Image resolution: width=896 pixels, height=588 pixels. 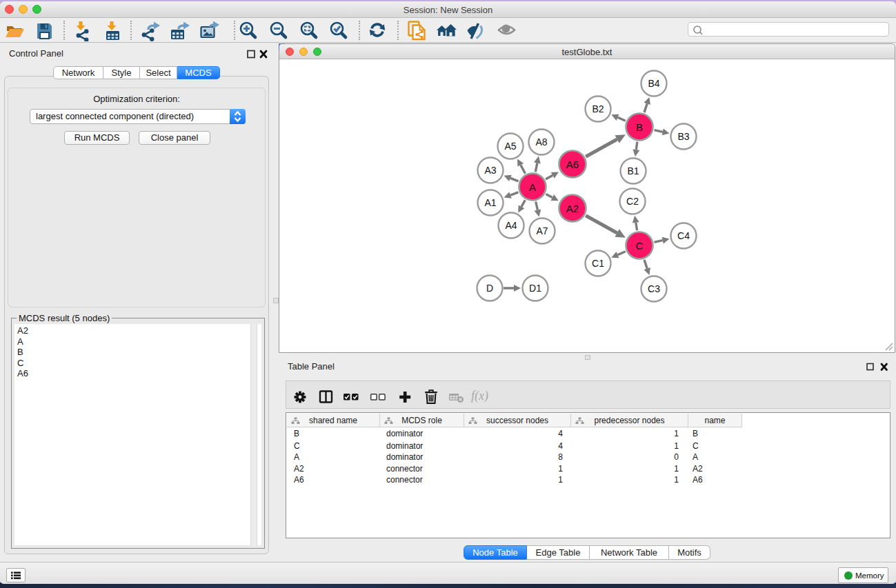 I want to click on svg-text: A, so click(x=532, y=187).